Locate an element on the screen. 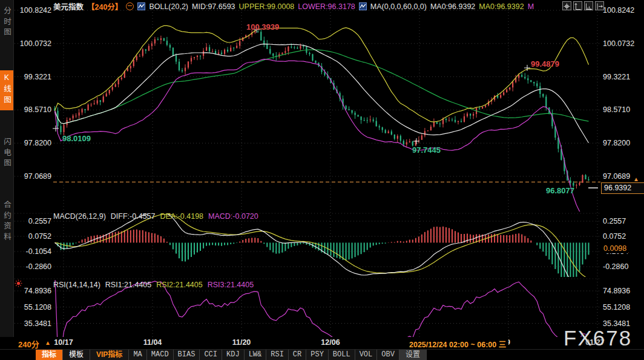  rsi-axis-label-right: 55.1208 is located at coordinates (616, 307).